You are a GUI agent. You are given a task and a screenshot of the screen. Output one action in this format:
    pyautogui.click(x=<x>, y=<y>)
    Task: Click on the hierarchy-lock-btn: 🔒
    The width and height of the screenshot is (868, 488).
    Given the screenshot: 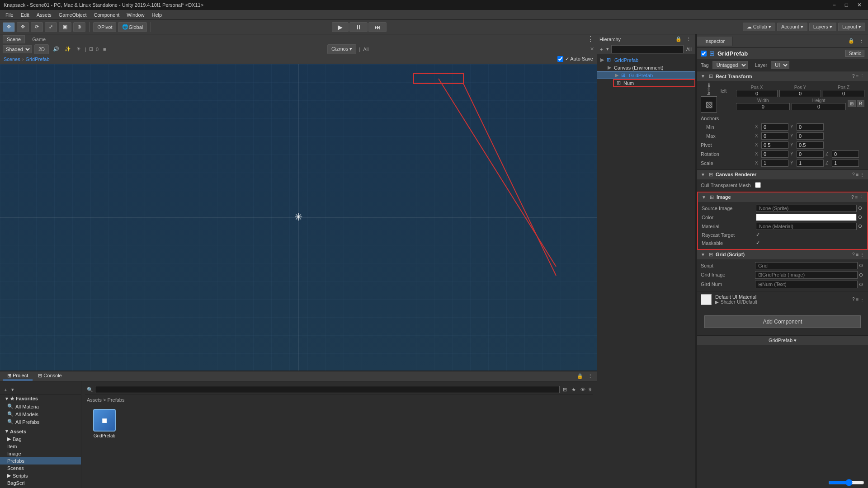 What is the action you would take?
    pyautogui.click(x=679, y=39)
    